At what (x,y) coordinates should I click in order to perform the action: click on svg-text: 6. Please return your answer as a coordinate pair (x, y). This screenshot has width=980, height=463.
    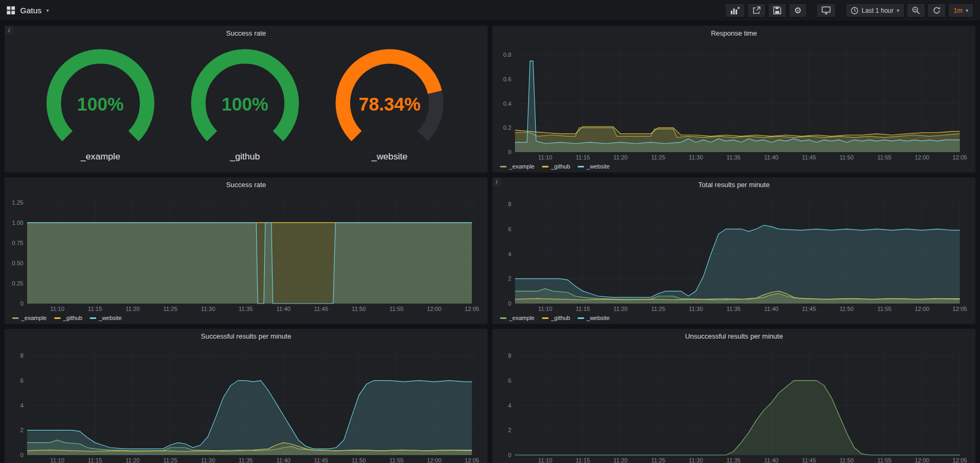
    Looking at the image, I should click on (510, 229).